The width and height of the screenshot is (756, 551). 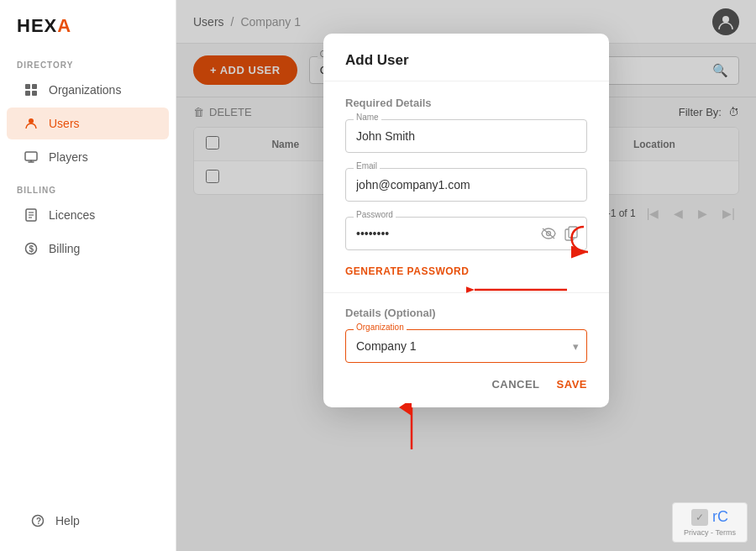 I want to click on sidebar-item-organizations: Organizations, so click(x=87, y=90).